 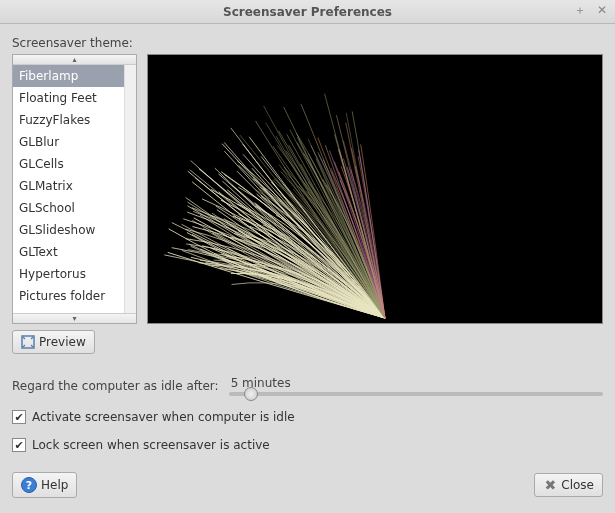 What do you see at coordinates (68, 98) in the screenshot?
I see `list-item: Floating Feet` at bounding box center [68, 98].